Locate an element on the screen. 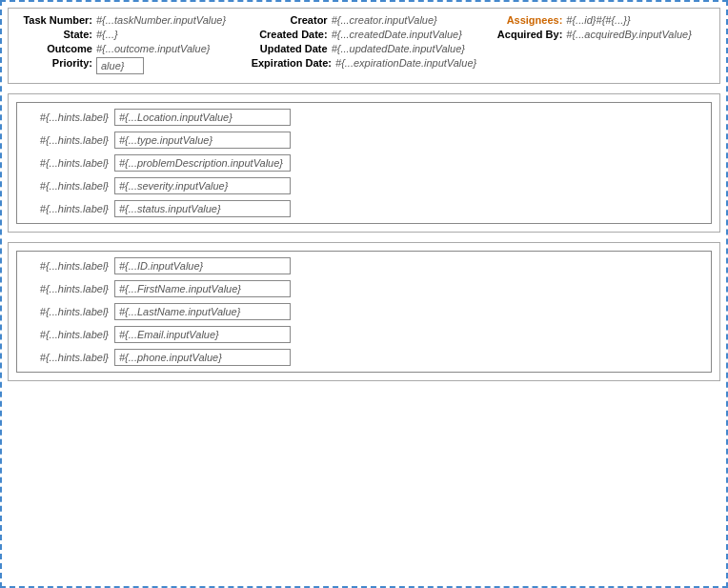 Image resolution: width=728 pixels, height=588 pixels. priority-label: Priority: is located at coordinates (54, 63).